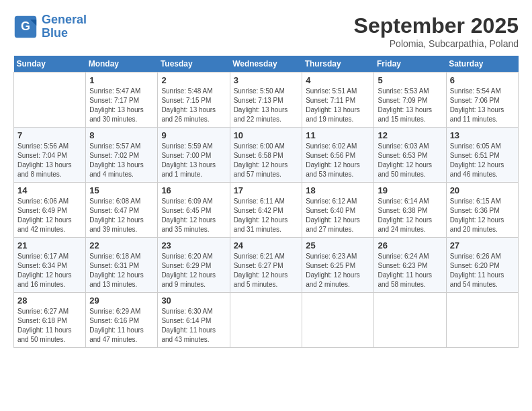 The height and width of the screenshot is (411, 532). Describe the element at coordinates (50, 265) in the screenshot. I see `calendar-cell: 21Sunrise: 6:17 AM Sunset: 6:34 PM Dayli…` at that location.